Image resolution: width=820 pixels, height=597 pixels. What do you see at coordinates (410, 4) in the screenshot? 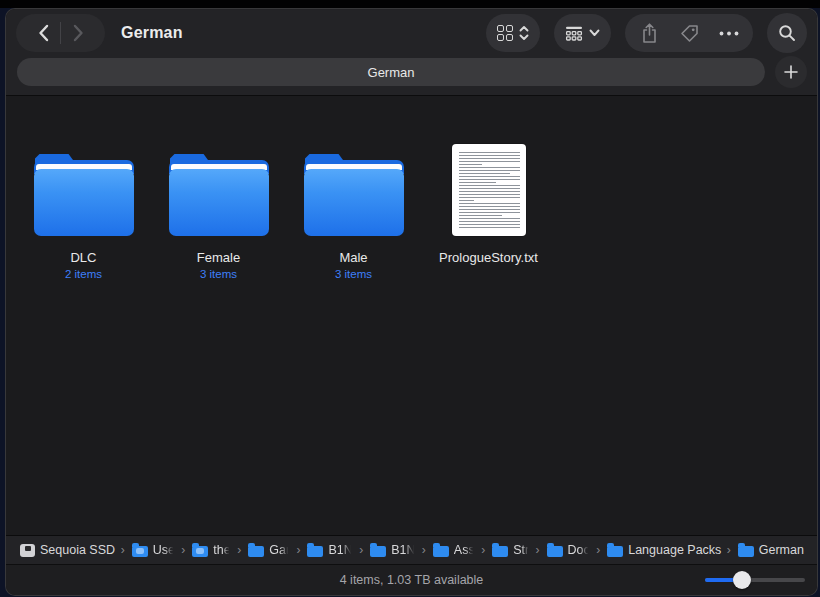
I see `desktop-top-strip` at bounding box center [410, 4].